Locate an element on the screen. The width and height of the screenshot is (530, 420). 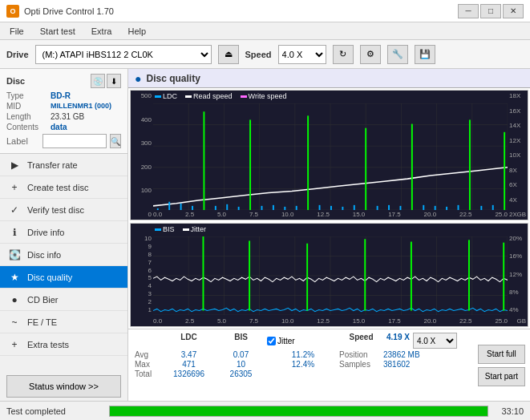
disc-icon-1: 💿 is located at coordinates (98, 81).